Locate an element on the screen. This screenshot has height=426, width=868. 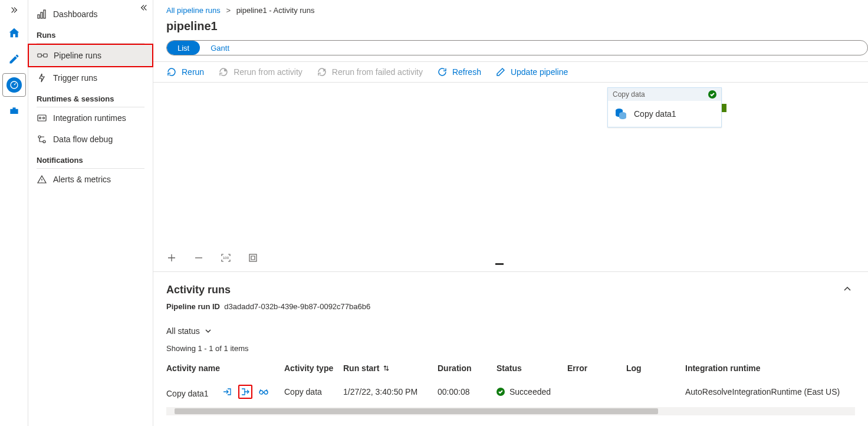
showing-count: Showing 1 - 1 of 1 items is located at coordinates (511, 350).